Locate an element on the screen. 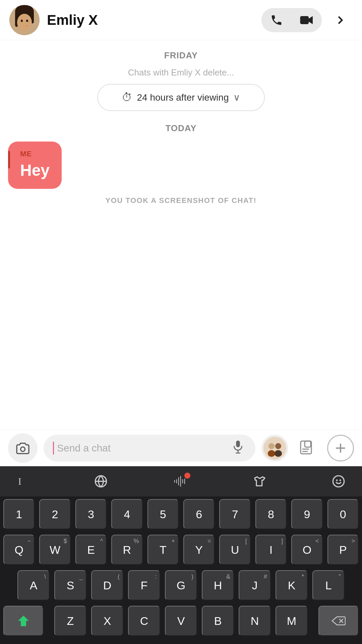  mic-button is located at coordinates (238, 448).